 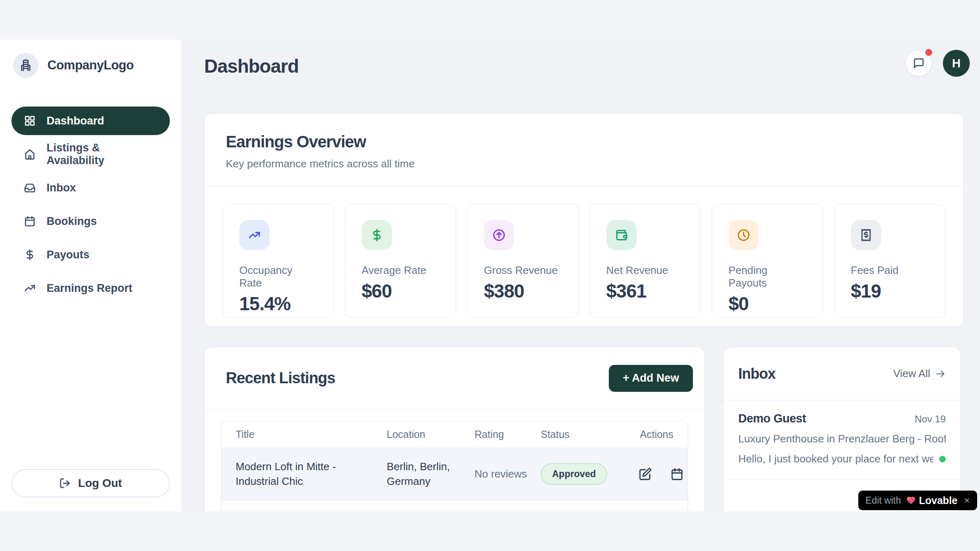 I want to click on inbox-message: Demo Guest Nov 19 Luxury Penthouse in Pr…, so click(x=842, y=440).